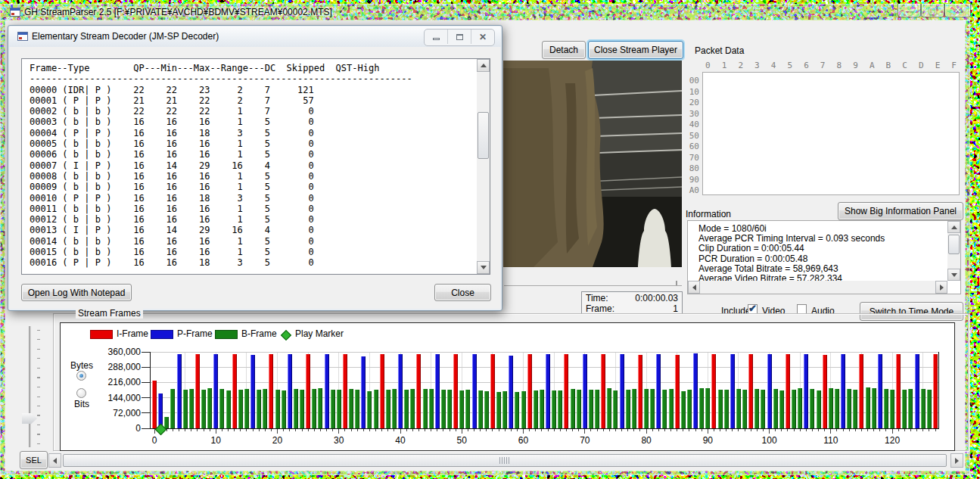  Describe the element at coordinates (817, 288) in the screenshot. I see `info-hscrollbar` at that location.